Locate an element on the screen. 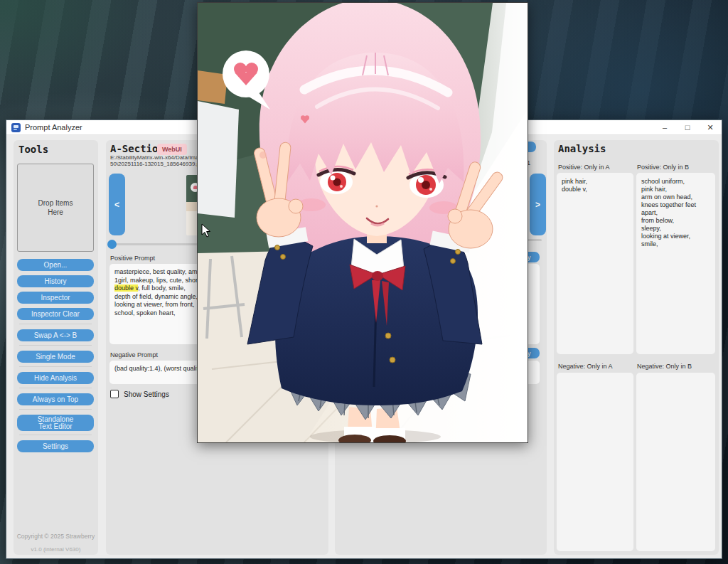 The height and width of the screenshot is (564, 728). negative-only-b-label: Negative: Only in B is located at coordinates (664, 366).